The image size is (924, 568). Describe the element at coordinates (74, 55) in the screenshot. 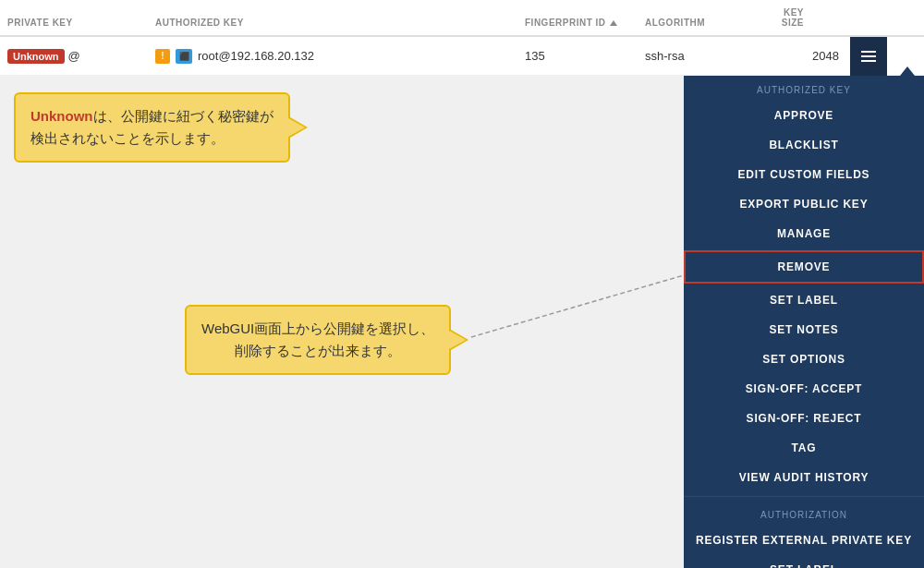

I see `private-key-suffix: @` at that location.